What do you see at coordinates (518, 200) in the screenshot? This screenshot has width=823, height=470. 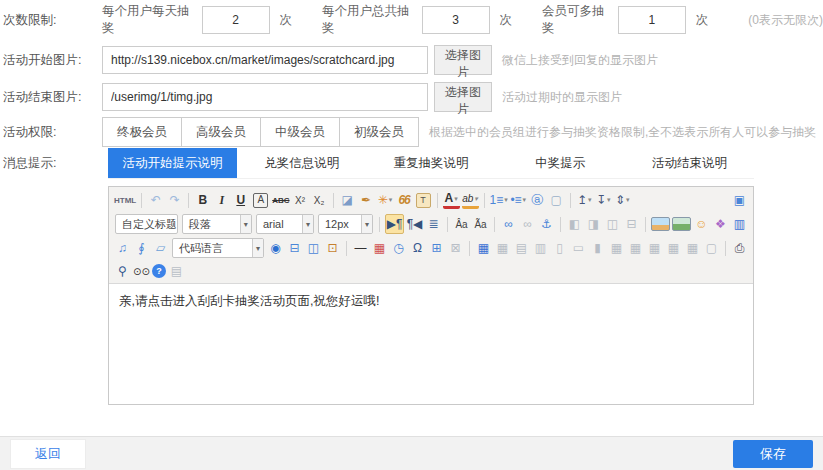 I see `unordered-list-icon: •≡▾` at bounding box center [518, 200].